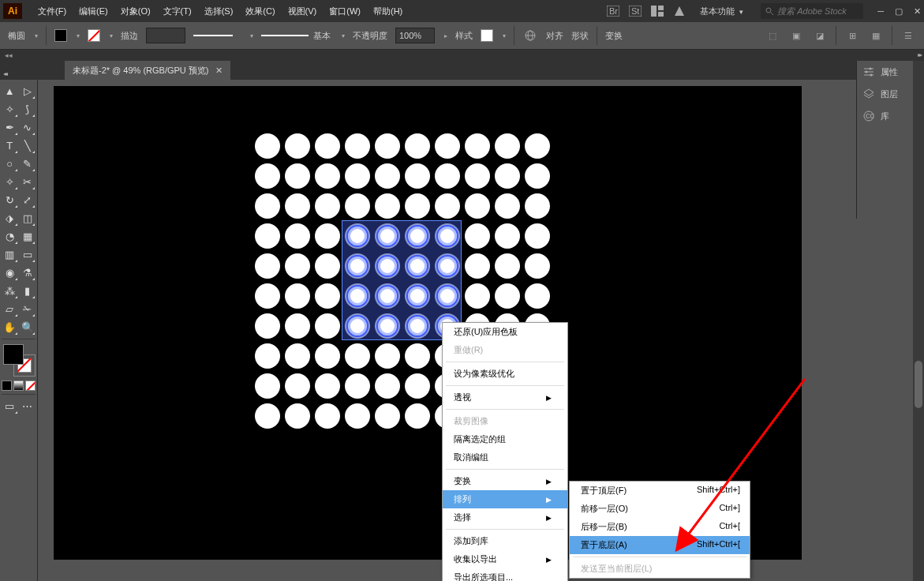 Image resolution: width=924 pixels, height=581 pixels. What do you see at coordinates (505, 482) in the screenshot?
I see `cm-transform: 变换▶` at bounding box center [505, 482].